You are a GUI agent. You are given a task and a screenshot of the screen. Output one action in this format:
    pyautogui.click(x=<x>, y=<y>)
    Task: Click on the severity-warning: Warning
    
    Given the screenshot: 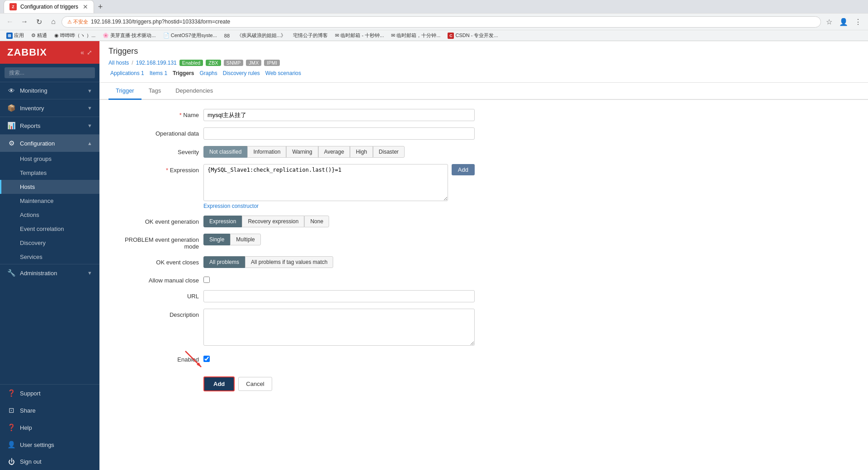 What is the action you would take?
    pyautogui.click(x=302, y=152)
    